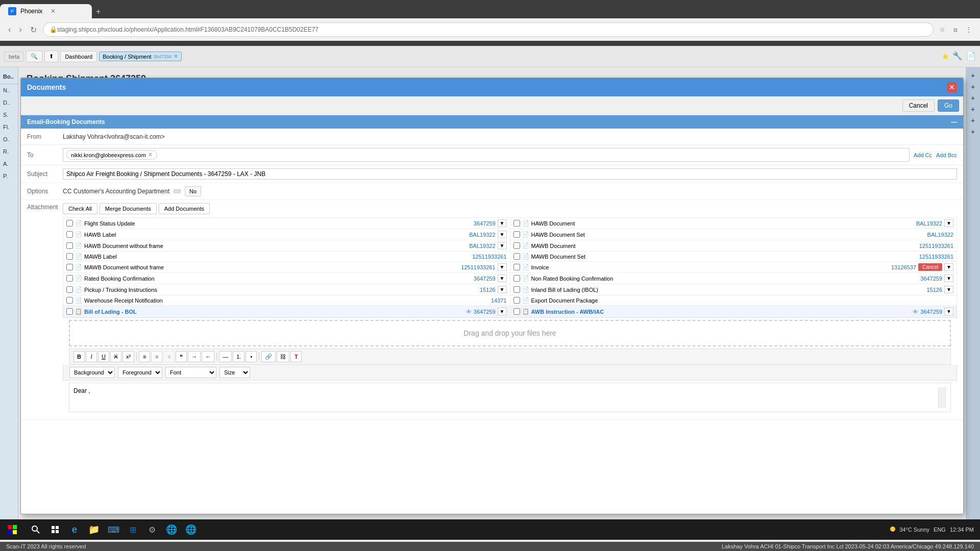 This screenshot has width=980, height=551. I want to click on doc-checkbox-hawb-label, so click(69, 235).